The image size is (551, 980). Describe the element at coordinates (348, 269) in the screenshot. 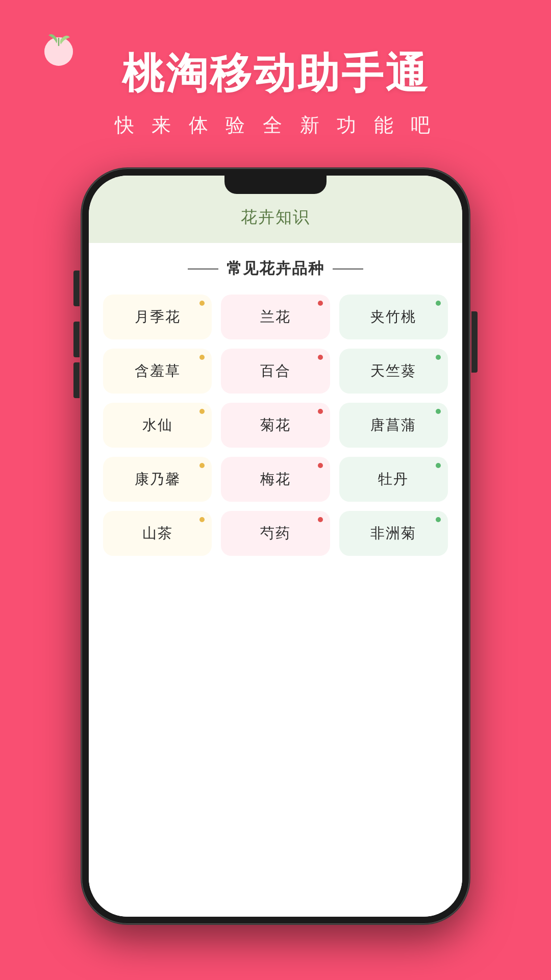

I see `section-line-right` at that location.